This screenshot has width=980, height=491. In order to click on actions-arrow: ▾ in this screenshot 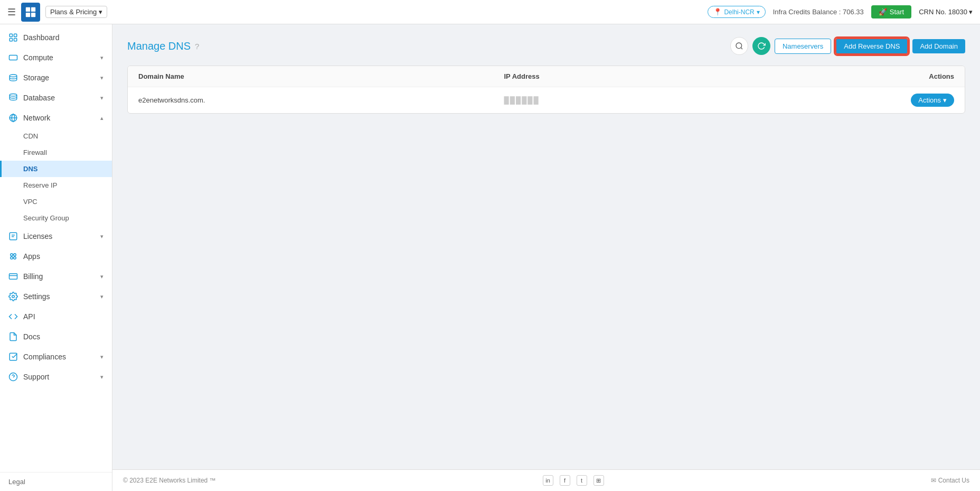, I will do `click(945, 100)`.